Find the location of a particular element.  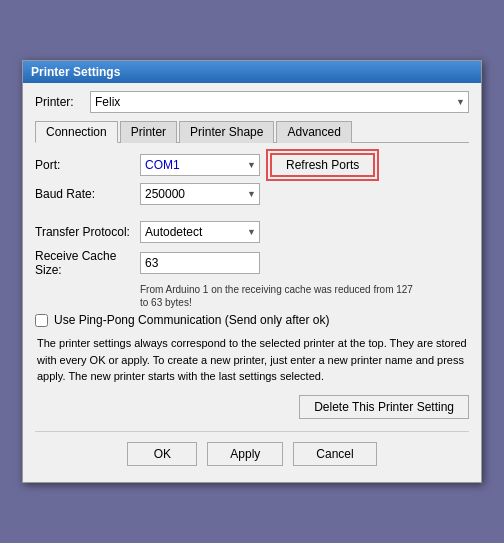

tab-printer: Printer is located at coordinates (148, 132).